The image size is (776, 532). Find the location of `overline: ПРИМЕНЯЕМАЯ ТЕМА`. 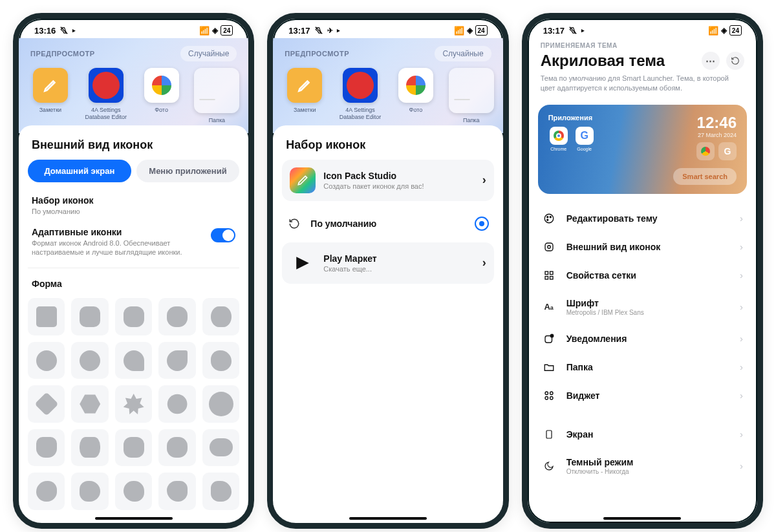

overline: ПРИМЕНЯЕМАЯ ТЕМА is located at coordinates (643, 45).